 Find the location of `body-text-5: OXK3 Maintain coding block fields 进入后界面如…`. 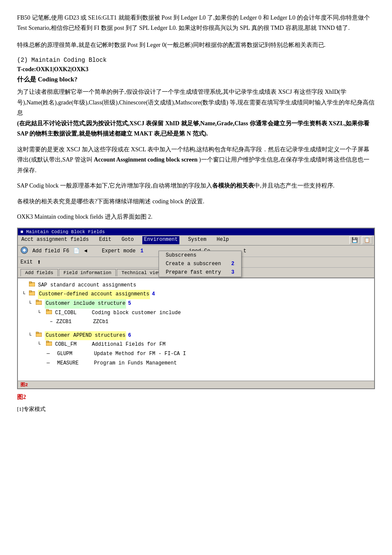

body-text-5: OXK3 Maintain coding block fields 进入后界面如… is located at coordinates (196, 217).